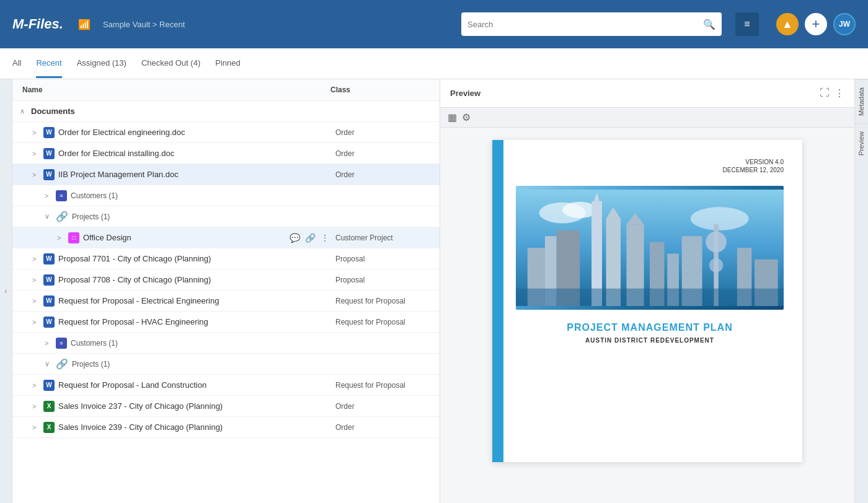 This screenshot has width=868, height=503. I want to click on skyline-svg, so click(650, 248).